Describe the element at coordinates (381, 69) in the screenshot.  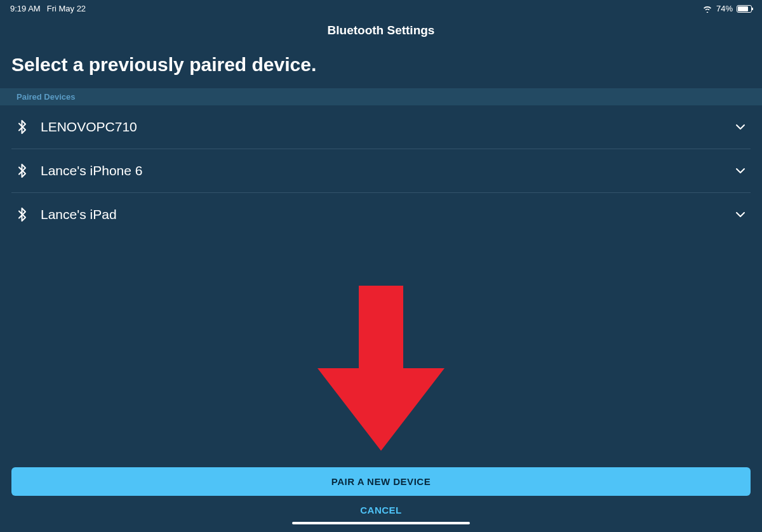
I see `page-heading: Select a previously paired device.` at that location.